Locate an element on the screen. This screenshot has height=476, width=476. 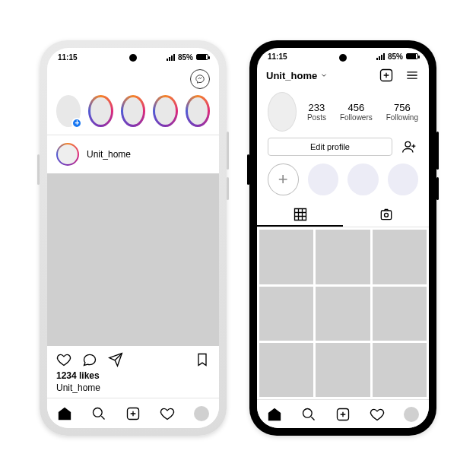
chevron-down-icon is located at coordinates (324, 75).